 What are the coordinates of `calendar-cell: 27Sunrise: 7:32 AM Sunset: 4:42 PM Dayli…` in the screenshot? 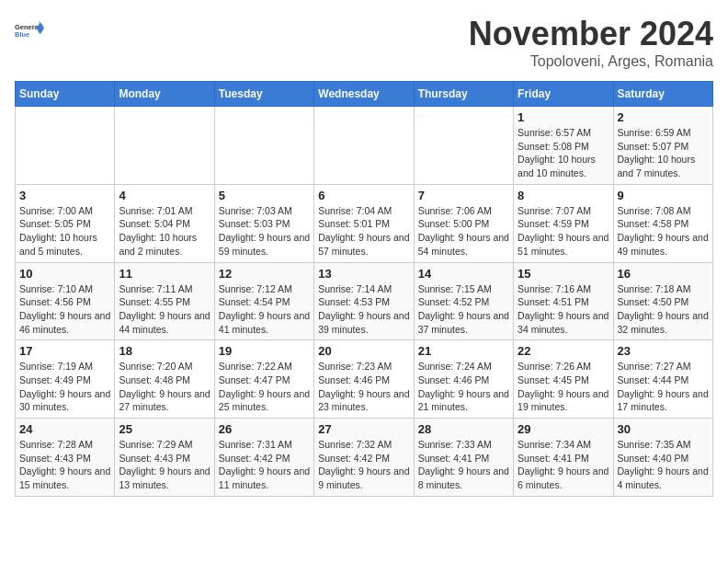 It's located at (364, 458).